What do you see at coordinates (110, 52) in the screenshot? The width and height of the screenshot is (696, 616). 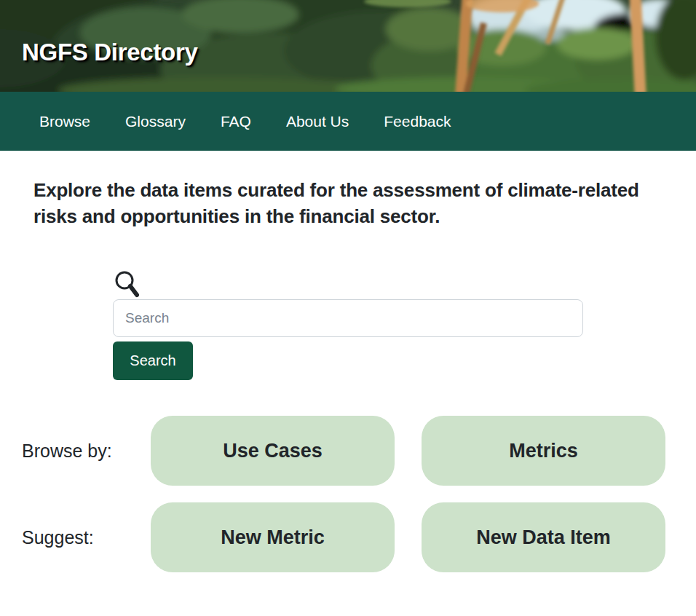 I see `page-title: NGFS Directory` at bounding box center [110, 52].